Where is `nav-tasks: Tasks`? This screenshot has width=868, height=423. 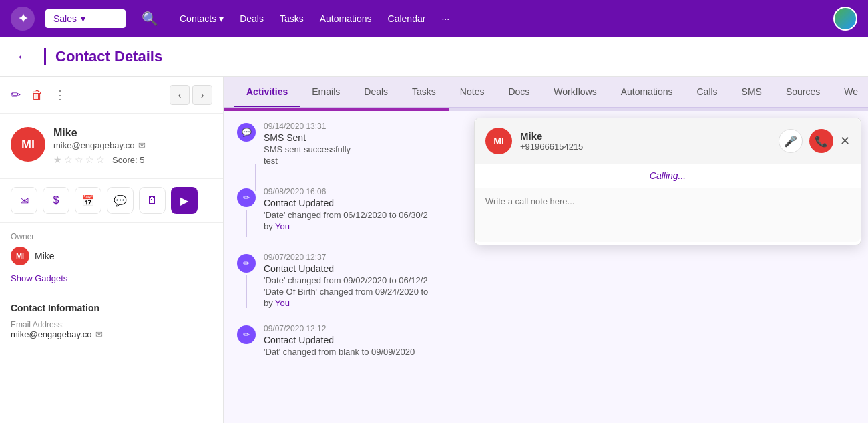
nav-tasks: Tasks is located at coordinates (292, 19).